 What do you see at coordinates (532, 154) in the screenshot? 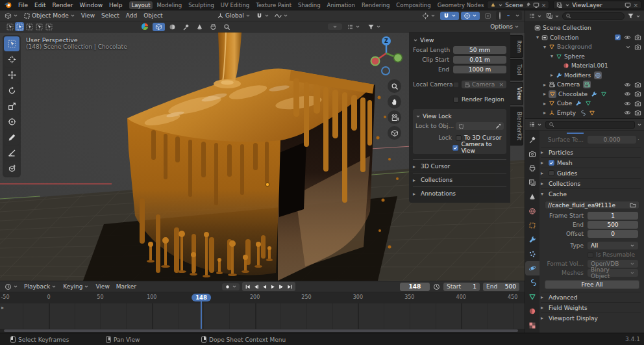
I see `properties-tab-render` at bounding box center [532, 154].